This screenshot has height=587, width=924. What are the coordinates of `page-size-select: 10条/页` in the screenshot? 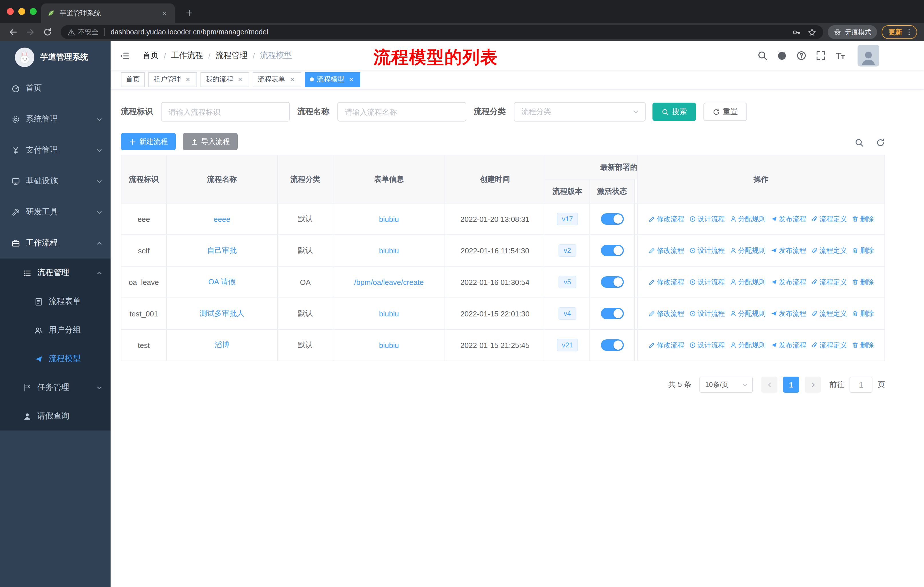 It's located at (726, 385).